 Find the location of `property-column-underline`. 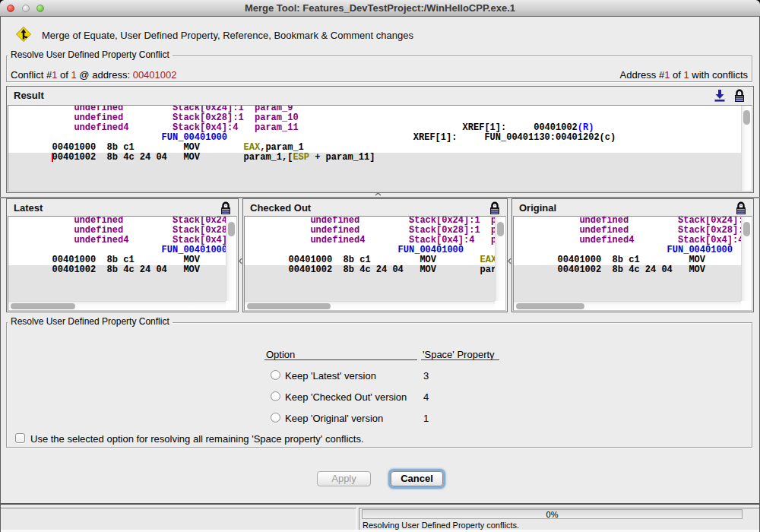

property-column-underline is located at coordinates (461, 360).